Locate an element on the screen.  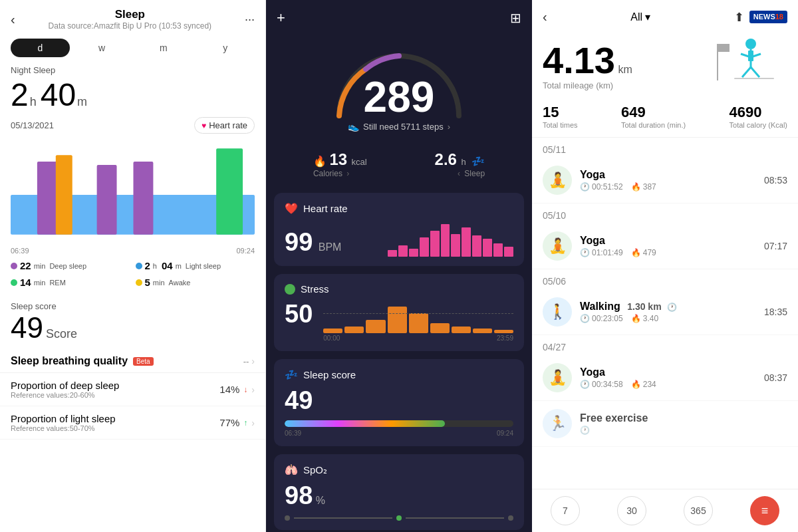
bnr-circle-365: 365 is located at coordinates (698, 511).